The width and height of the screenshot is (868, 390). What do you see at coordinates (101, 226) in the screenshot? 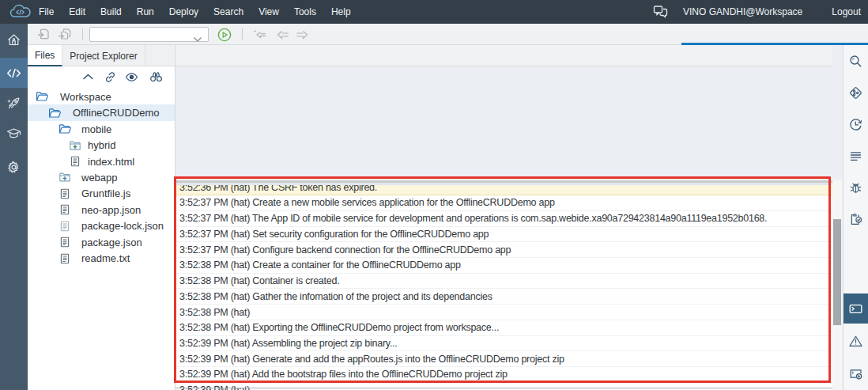
I see `tree-item-package-lock-json: package-lock.json` at bounding box center [101, 226].